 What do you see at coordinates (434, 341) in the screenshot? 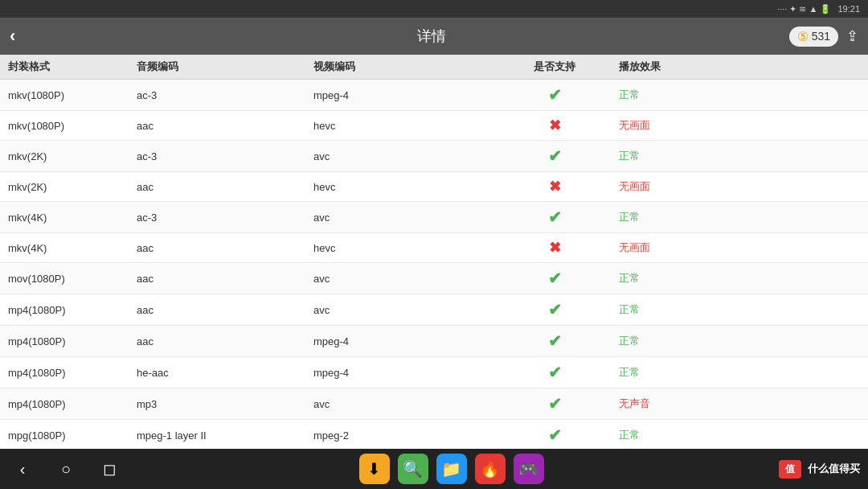
I see `table-row: mp4(1080P) aac mpeg-4 ✔ 正常` at bounding box center [434, 341].